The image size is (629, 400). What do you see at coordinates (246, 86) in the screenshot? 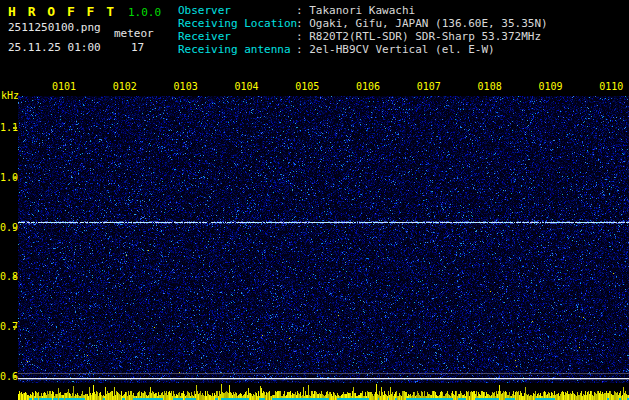
I see `time-tick-label: 0104` at bounding box center [246, 86].